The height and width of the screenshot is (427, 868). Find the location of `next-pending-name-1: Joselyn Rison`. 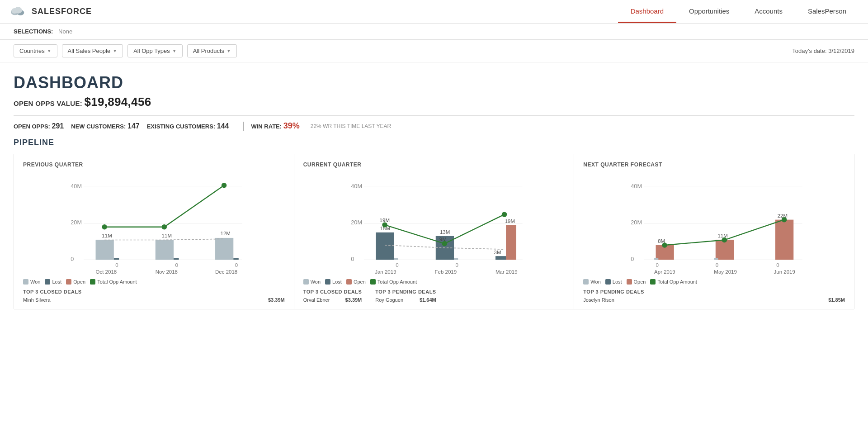

next-pending-name-1: Joselyn Rison is located at coordinates (599, 300).